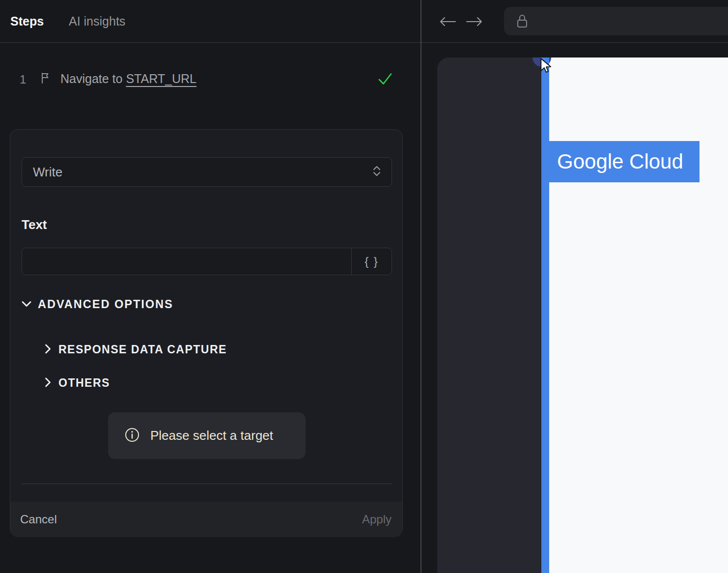 The width and height of the screenshot is (728, 573). I want to click on apply-button: Apply, so click(377, 519).